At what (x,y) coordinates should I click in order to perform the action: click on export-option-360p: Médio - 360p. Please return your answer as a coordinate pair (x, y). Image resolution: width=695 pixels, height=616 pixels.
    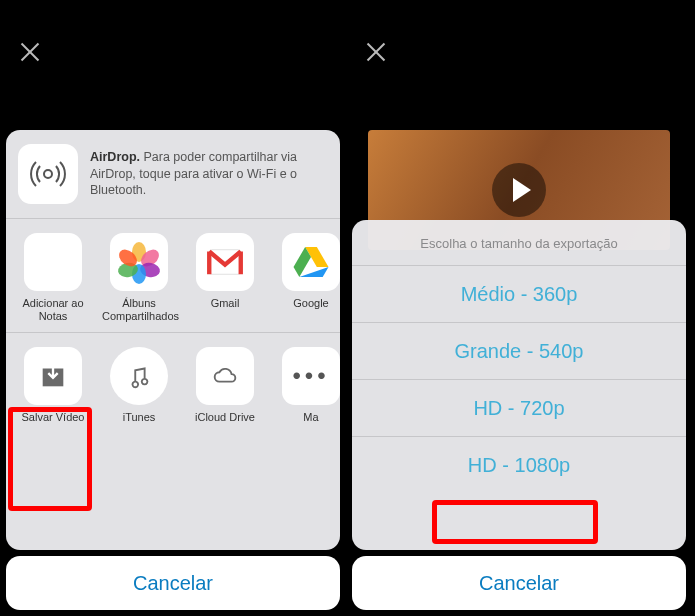
    Looking at the image, I should click on (519, 294).